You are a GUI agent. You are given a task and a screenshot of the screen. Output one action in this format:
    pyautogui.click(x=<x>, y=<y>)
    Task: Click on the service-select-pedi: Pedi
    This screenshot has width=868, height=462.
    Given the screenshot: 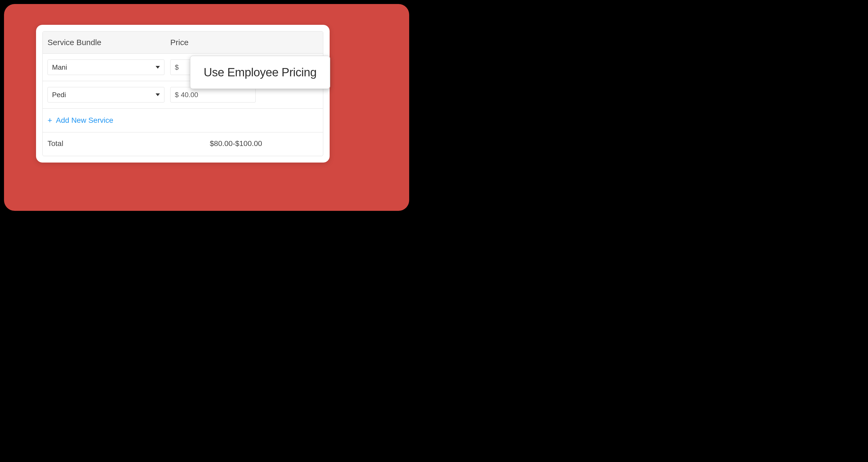 What is the action you would take?
    pyautogui.click(x=106, y=95)
    